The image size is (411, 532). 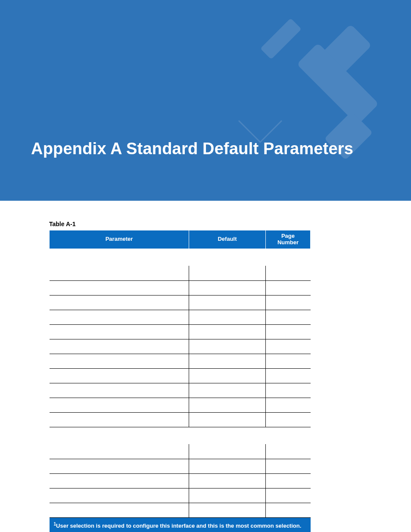 What do you see at coordinates (206, 224) in the screenshot?
I see `table-caption: Table A-1` at bounding box center [206, 224].